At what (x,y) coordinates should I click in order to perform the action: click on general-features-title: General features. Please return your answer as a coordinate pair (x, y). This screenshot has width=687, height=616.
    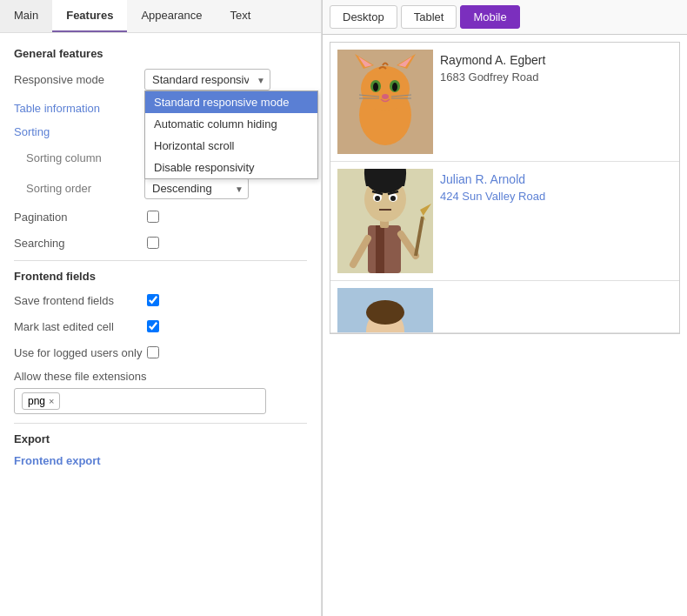
    Looking at the image, I should click on (160, 54).